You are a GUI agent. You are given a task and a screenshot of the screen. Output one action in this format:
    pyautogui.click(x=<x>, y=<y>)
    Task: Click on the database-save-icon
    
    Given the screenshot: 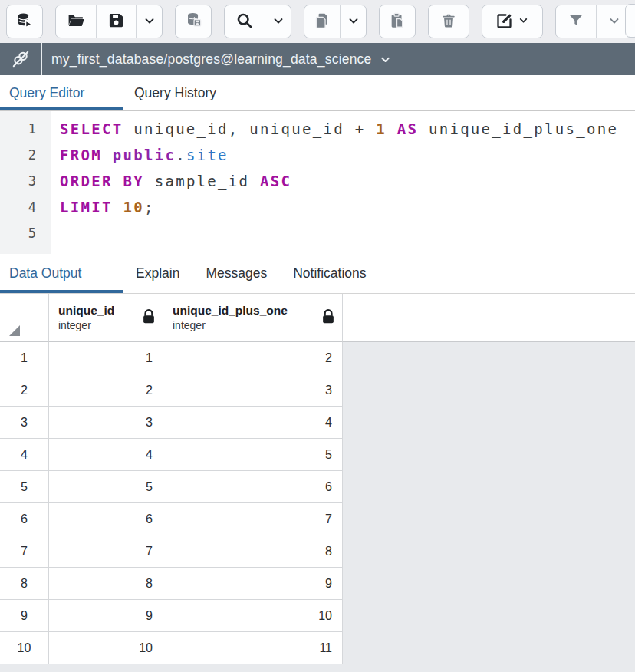 What is the action you would take?
    pyautogui.click(x=193, y=21)
    